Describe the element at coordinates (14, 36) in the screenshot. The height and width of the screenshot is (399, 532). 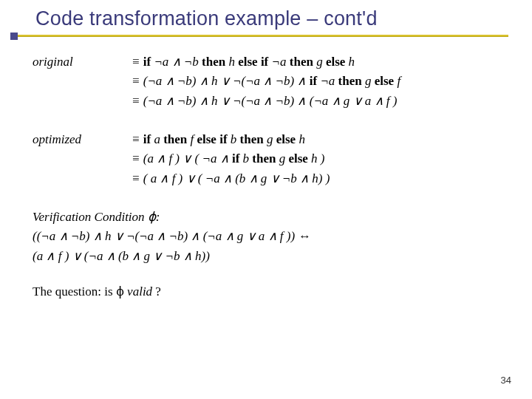
I see `accent-square-icon` at that location.